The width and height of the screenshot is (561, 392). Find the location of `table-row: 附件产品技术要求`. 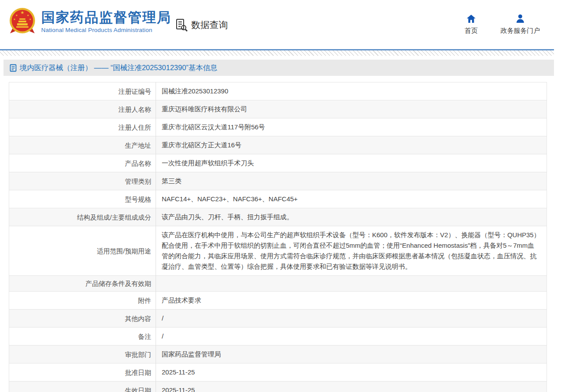

table-row: 附件产品技术要求 is located at coordinates (278, 301).